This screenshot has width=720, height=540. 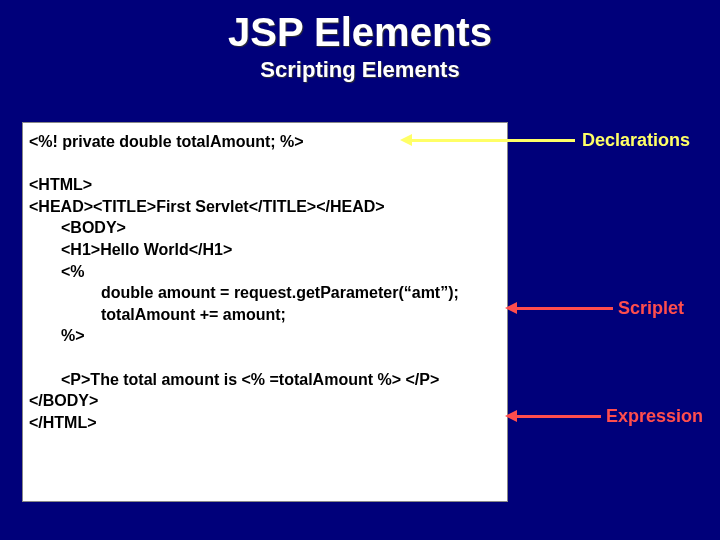 What do you see at coordinates (360, 28) in the screenshot?
I see `slide-title: JSP Elements` at bounding box center [360, 28].